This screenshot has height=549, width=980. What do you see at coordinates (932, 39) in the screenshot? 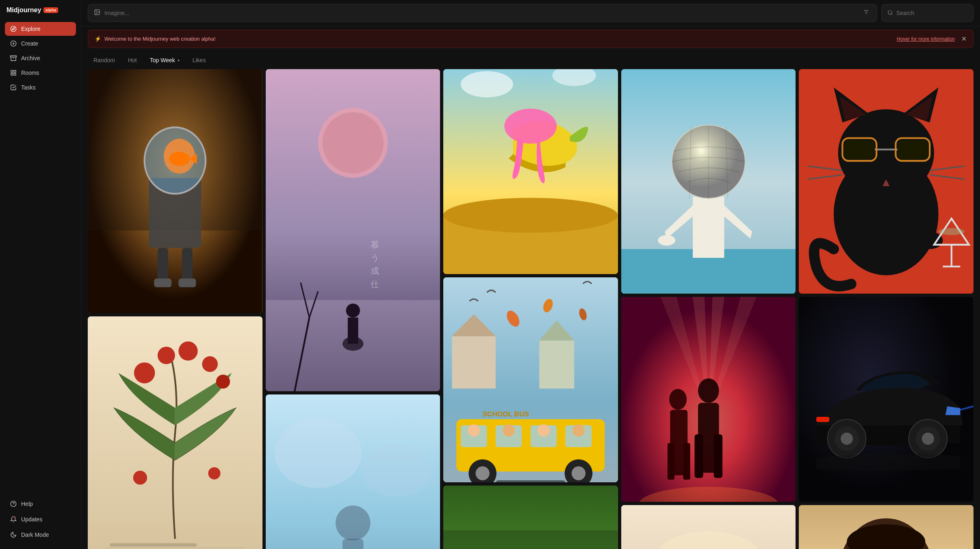
I see `banner-right: Hover for more information ✕` at bounding box center [932, 39].